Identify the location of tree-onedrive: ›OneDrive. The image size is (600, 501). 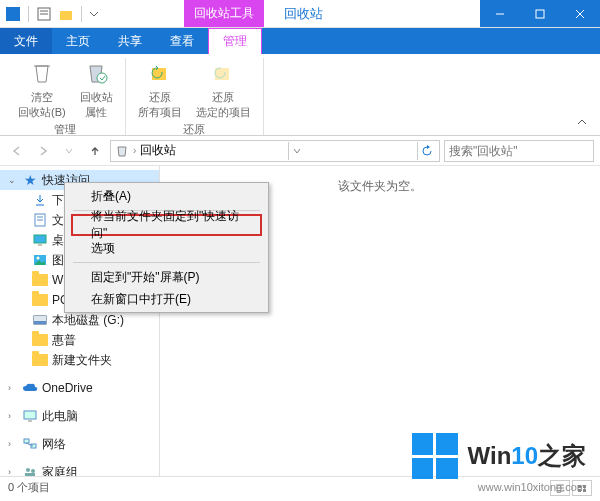
(80, 388).